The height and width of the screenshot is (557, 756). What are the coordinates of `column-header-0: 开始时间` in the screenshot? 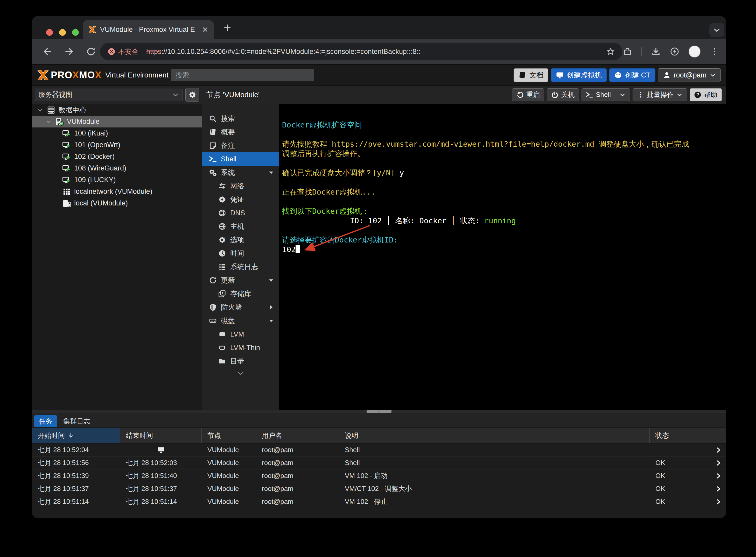 It's located at (76, 436).